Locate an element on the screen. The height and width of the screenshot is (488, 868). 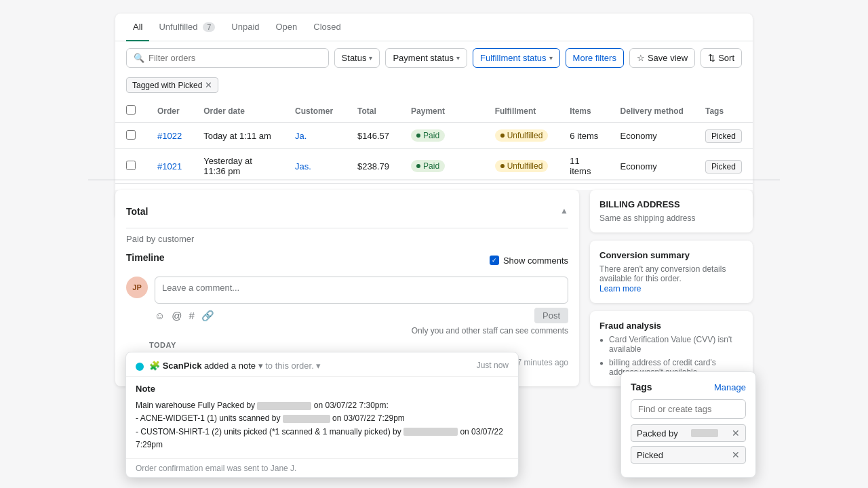
tag-chip-picked: Tagged with Picked ✕ is located at coordinates (172, 85).